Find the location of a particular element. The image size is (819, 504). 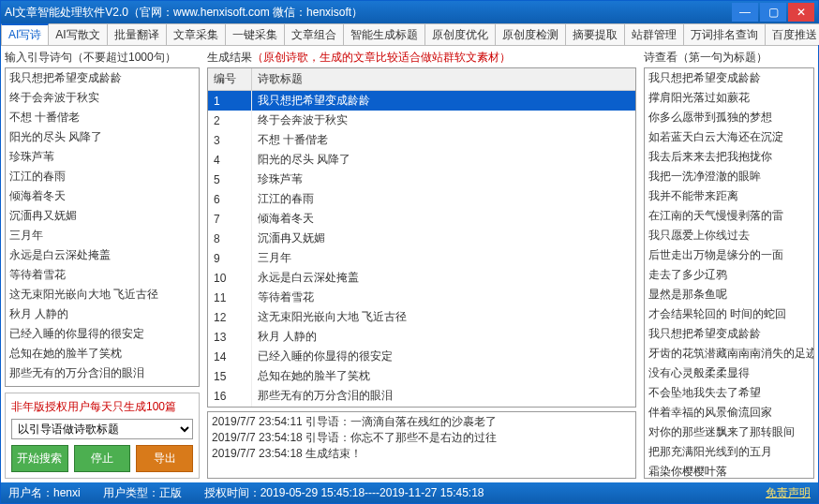

list-item: 一滴滴自落在残红的沙裹老了 is located at coordinates (102, 385).